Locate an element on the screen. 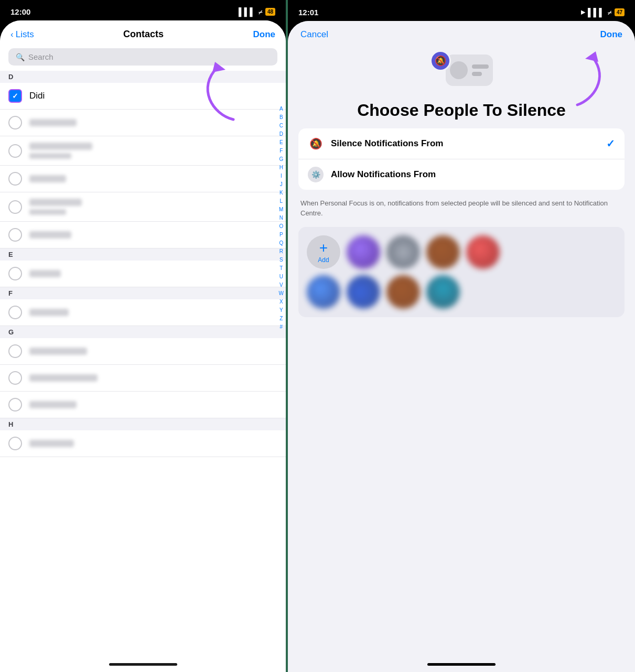 Image resolution: width=635 pixels, height=672 pixels. contact-row-g3 is located at coordinates (143, 405).